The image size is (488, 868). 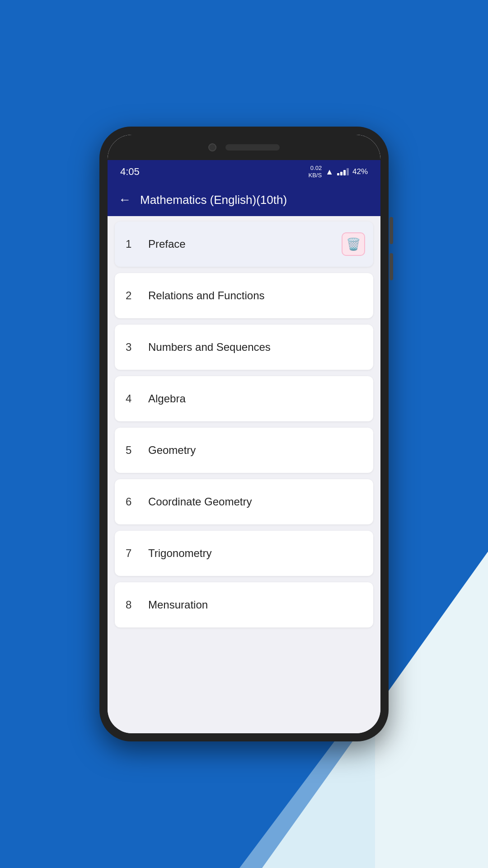 I want to click on wifi-icon: ▲, so click(x=329, y=172).